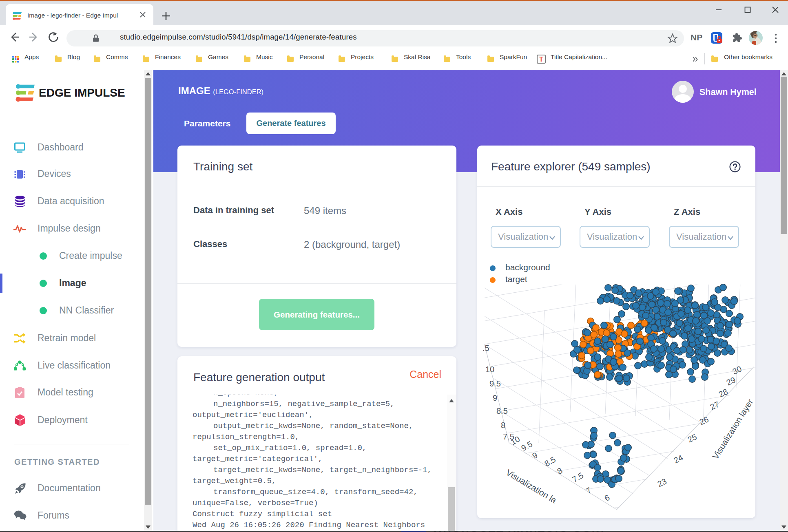 Image resolution: width=788 pixels, height=532 pixels. I want to click on svg-text: 6, so click(607, 498).